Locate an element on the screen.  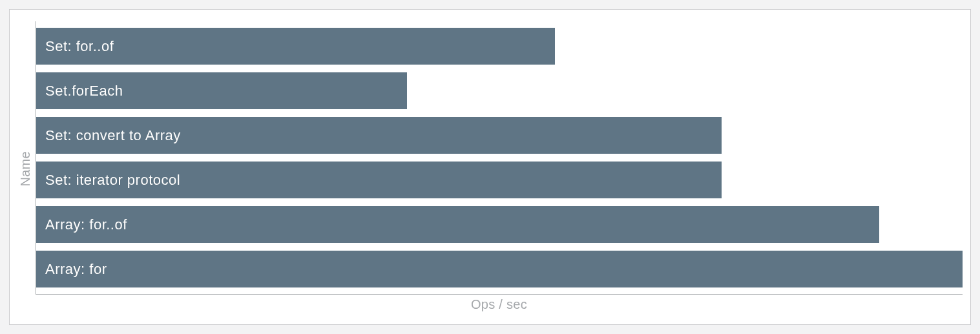
bar-row: Set: for..of is located at coordinates (499, 47).